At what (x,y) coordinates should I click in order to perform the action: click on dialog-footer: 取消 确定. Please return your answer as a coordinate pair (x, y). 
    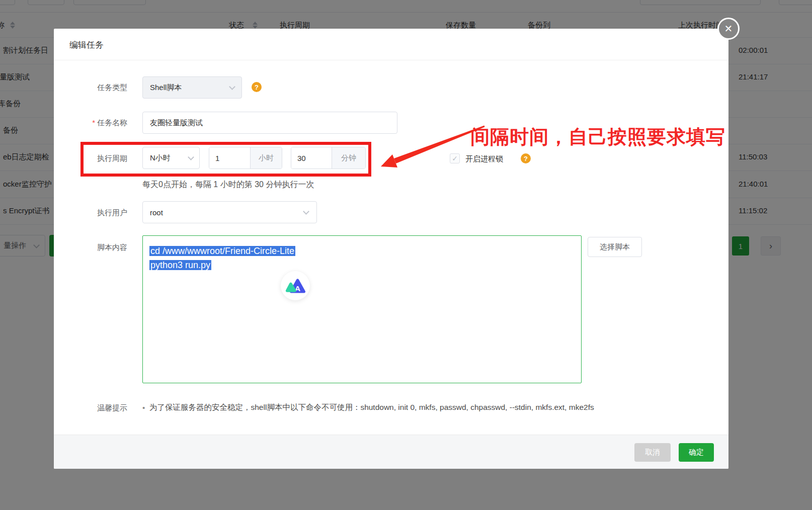
    Looking at the image, I should click on (391, 452).